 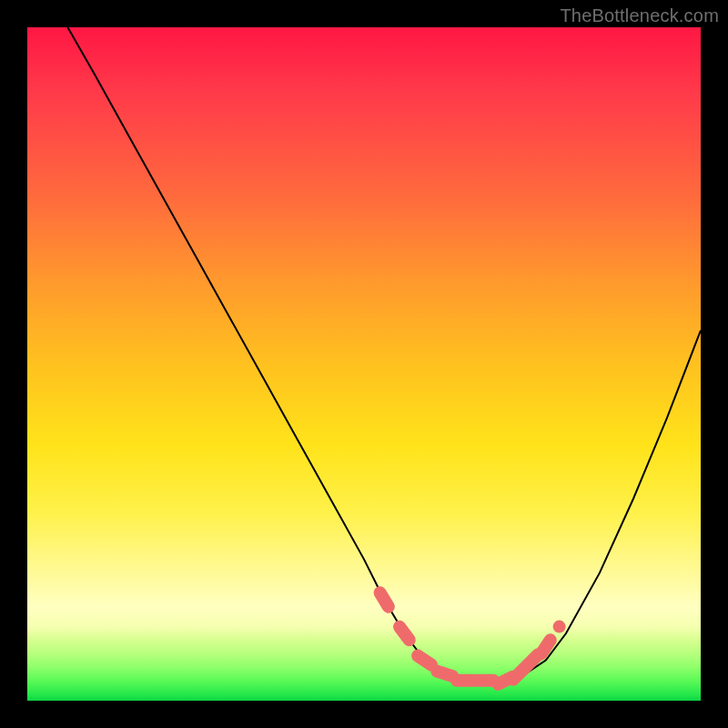 What do you see at coordinates (639, 16) in the screenshot?
I see `watermark-text: TheBottleneck.com` at bounding box center [639, 16].